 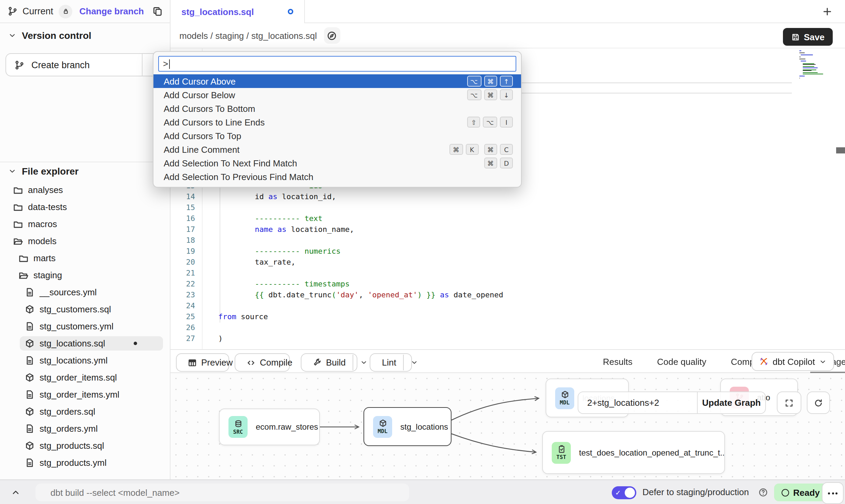 What do you see at coordinates (91, 360) in the screenshot?
I see `file-tree-item-stg-locations-yml: stg_locations.yml` at bounding box center [91, 360].